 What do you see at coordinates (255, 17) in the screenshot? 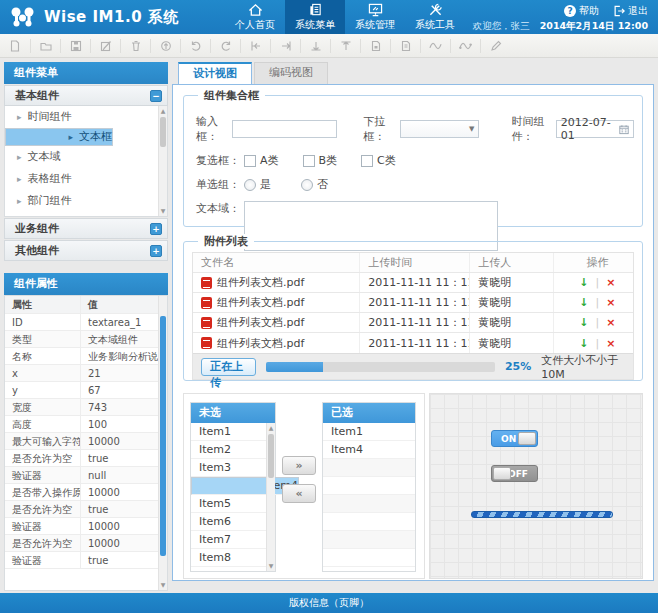
I see `nav-item-home: 个人首页` at bounding box center [255, 17].